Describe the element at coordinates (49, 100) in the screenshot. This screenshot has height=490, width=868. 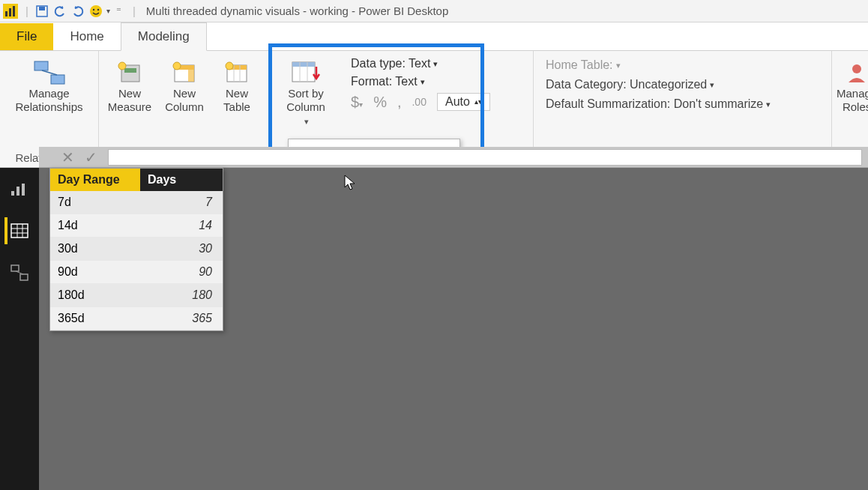
I see `manage-relationships-label: Manage Relationships` at that location.